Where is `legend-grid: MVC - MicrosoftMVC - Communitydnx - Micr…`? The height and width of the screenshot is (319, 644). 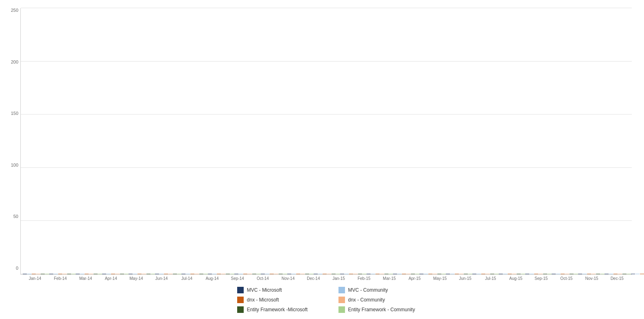
legend-grid: MVC - MicrosoftMVC - Communitydnx - Micr… is located at coordinates (326, 300).